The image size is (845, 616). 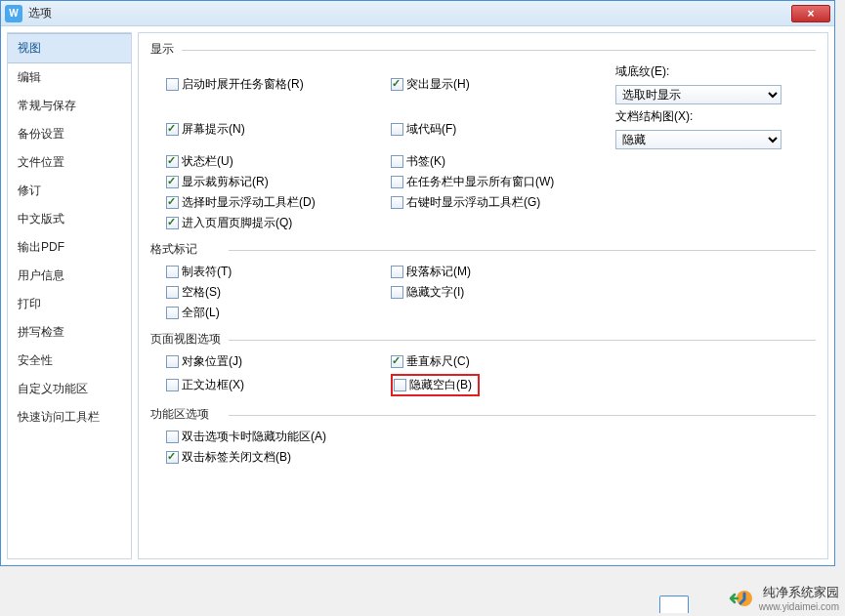 What do you see at coordinates (172, 312) in the screenshot?
I see `marks-c1-2-checkbox` at bounding box center [172, 312].